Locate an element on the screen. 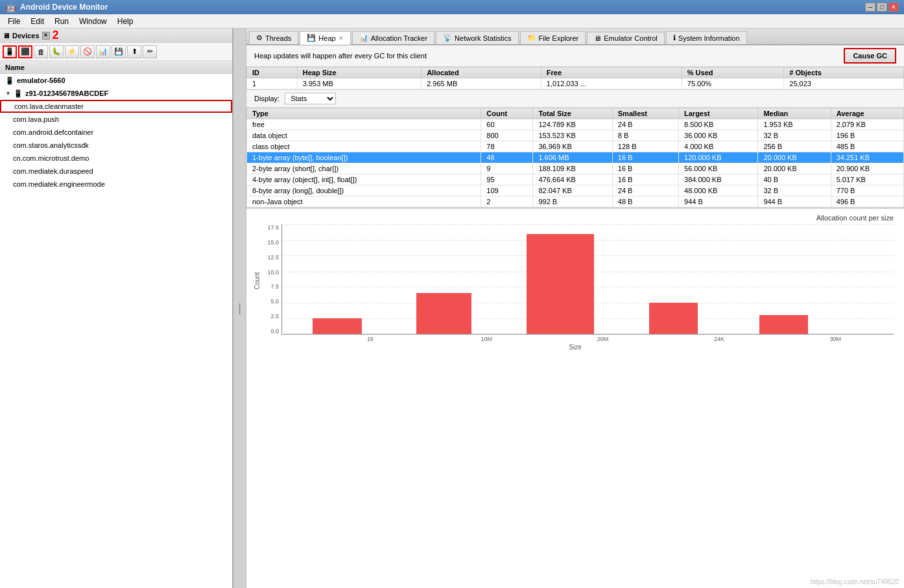 Image resolution: width=904 pixels, height=588 pixels. largest-class-object: 4.000 KB is located at coordinates (719, 147).